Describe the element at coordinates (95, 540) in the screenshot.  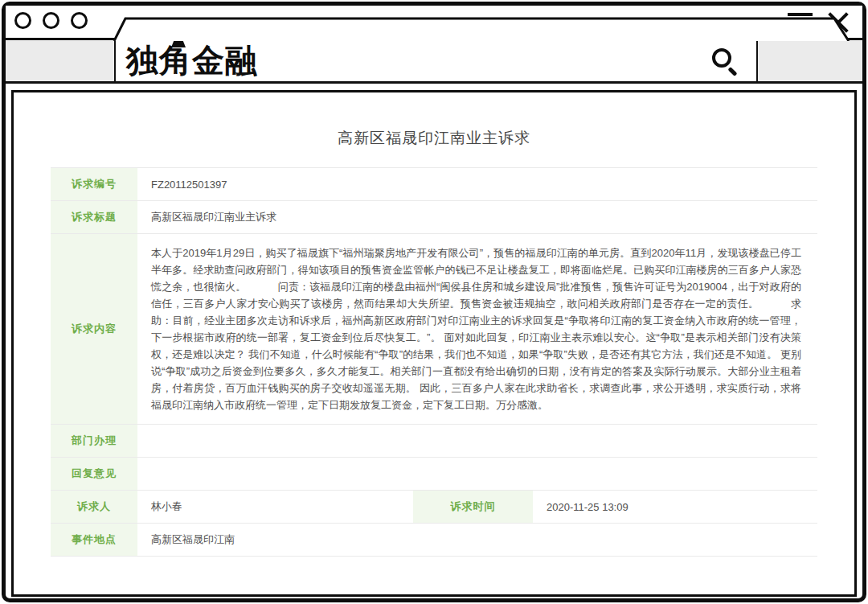
I see `row-label: 事件地点` at that location.